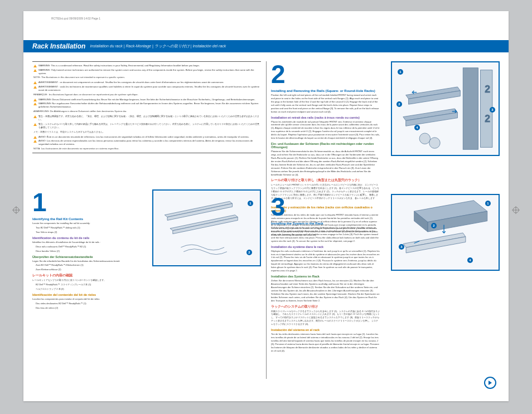 This screenshot has height=414, width=532. What do you see at coordinates (144, 137) in the screenshot?
I see `warn-es-1: AVISO: Éste es un documento resumido de …` at bounding box center [144, 137].